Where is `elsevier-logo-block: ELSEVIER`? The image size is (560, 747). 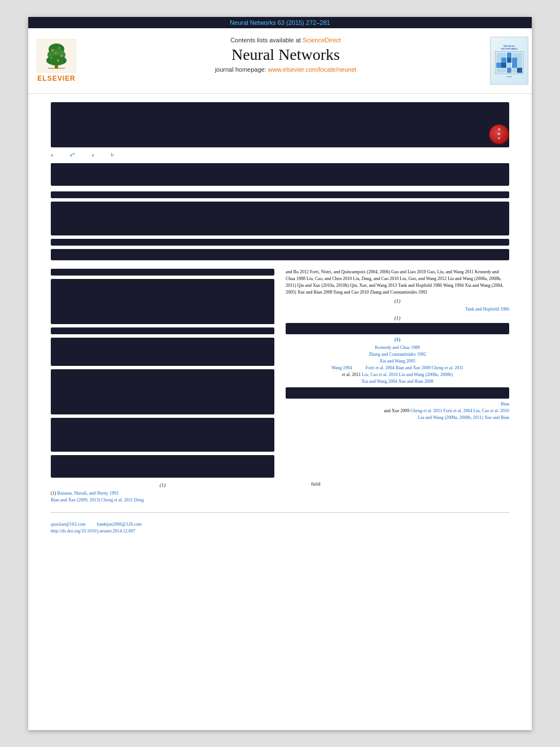 elsevier-logo-block: ELSEVIER is located at coordinates (56, 61).